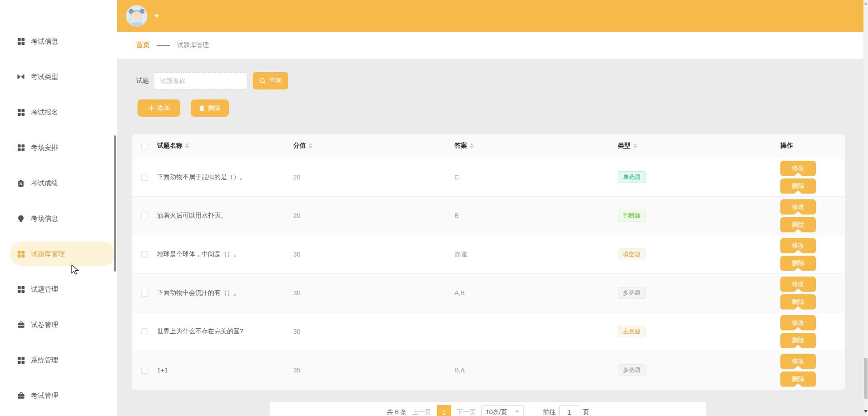  I want to click on sidebar-item-6: 试题库管理, so click(59, 254).